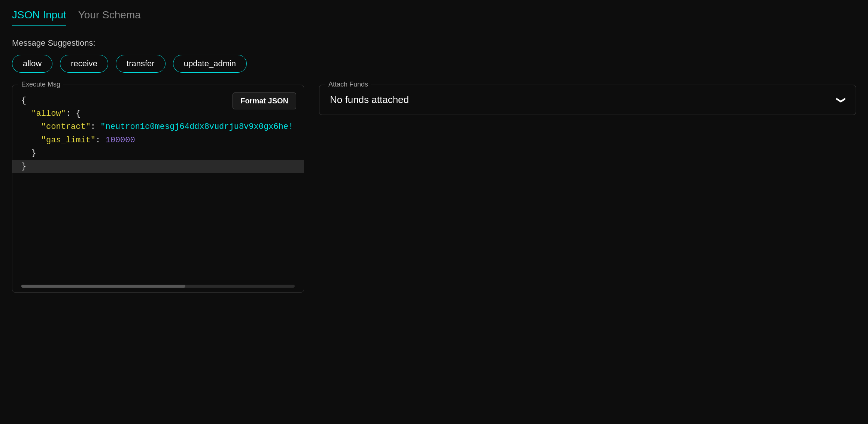 This screenshot has height=424, width=868. Describe the element at coordinates (103, 286) in the screenshot. I see `scrollbar-thumb` at that location.